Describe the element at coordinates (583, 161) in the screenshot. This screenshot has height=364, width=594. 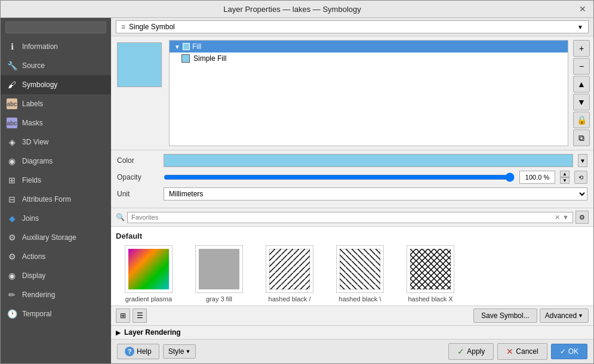
I see `color-dropdown-btn: ▼` at that location.